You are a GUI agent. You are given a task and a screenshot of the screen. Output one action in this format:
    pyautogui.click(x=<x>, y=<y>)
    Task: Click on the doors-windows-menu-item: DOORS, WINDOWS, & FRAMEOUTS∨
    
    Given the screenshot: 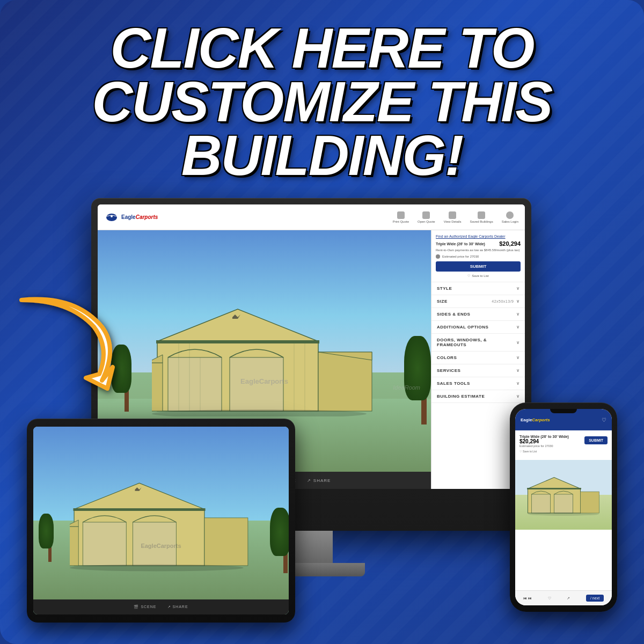 What is the action you would take?
    pyautogui.click(x=478, y=342)
    